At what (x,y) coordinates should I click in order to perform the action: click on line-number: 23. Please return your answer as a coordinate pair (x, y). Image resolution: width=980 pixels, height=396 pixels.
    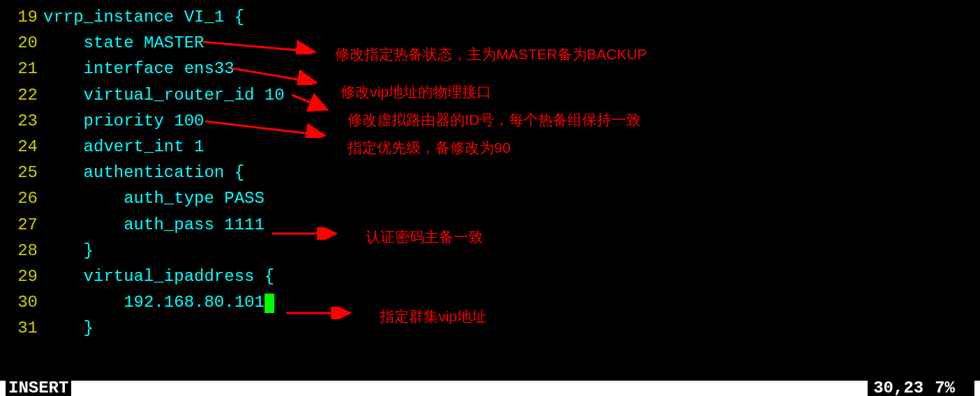
    Looking at the image, I should click on (22, 121).